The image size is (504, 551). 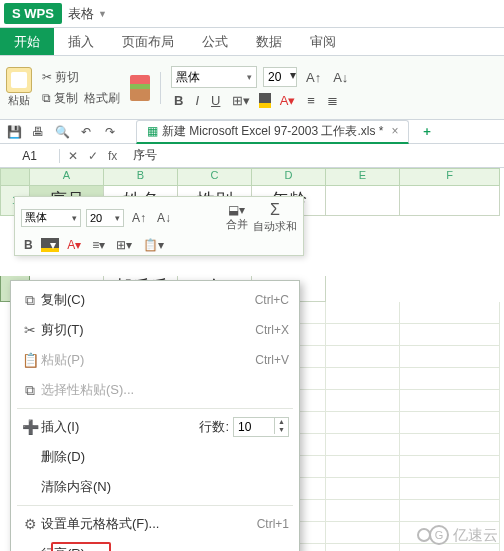 What do you see at coordinates (99, 218) in the screenshot?
I see `mini-font-size-input` at bounding box center [99, 218].